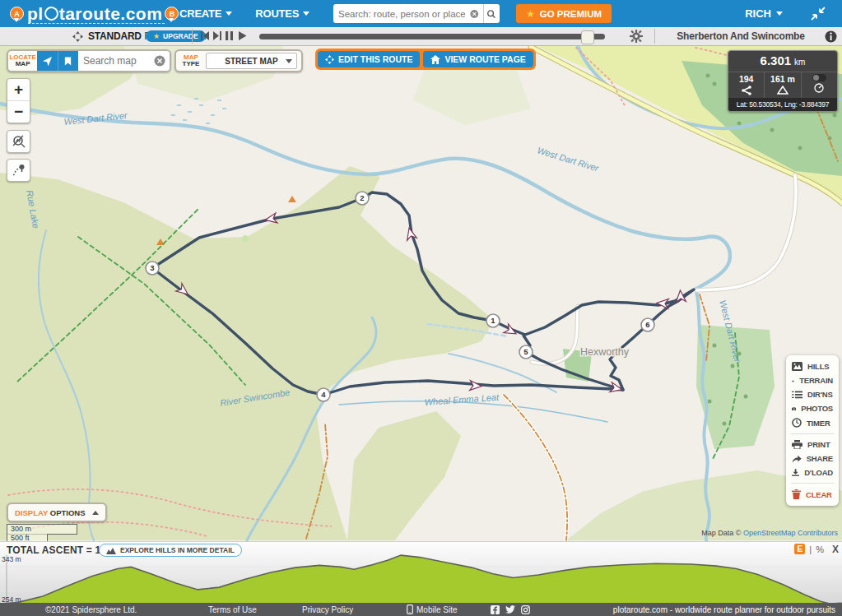 This screenshot has height=616, width=842. What do you see at coordinates (812, 408) in the screenshot?
I see `menu-photos: PHOTOS` at bounding box center [812, 408].